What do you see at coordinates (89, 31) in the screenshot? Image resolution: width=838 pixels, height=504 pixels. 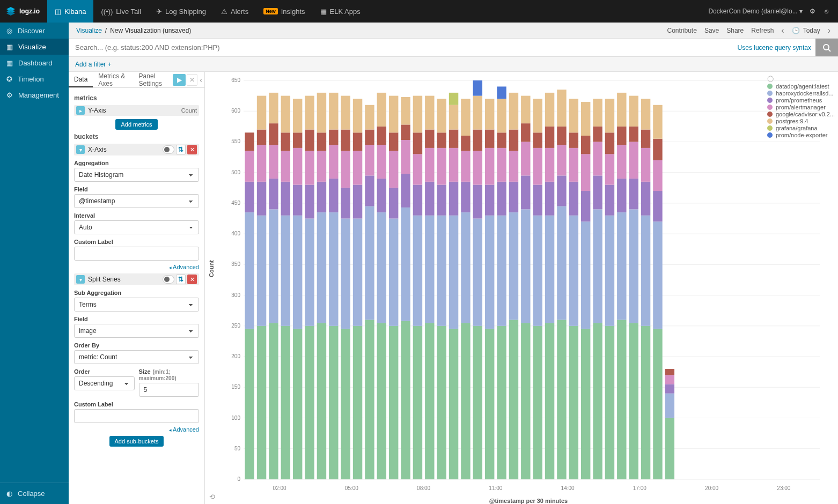 I see `breadcrumb-root: Visualize` at bounding box center [89, 31].